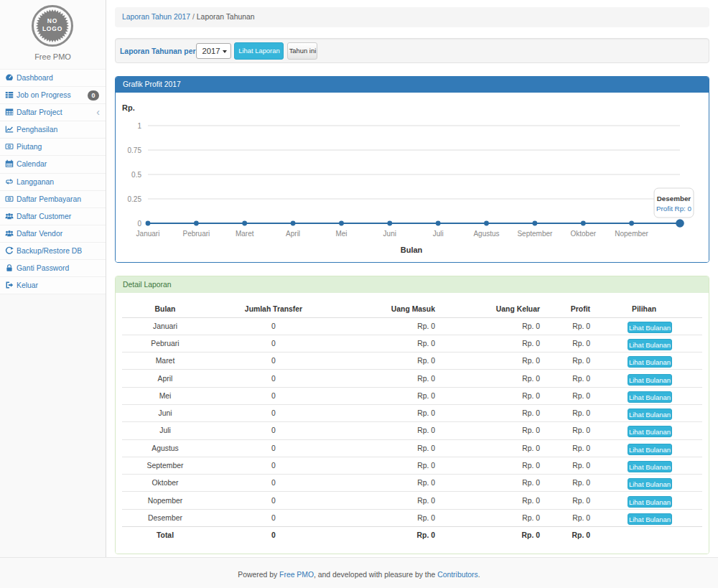 The image size is (718, 588). What do you see at coordinates (148, 234) in the screenshot?
I see `svg-text: Januari` at bounding box center [148, 234].